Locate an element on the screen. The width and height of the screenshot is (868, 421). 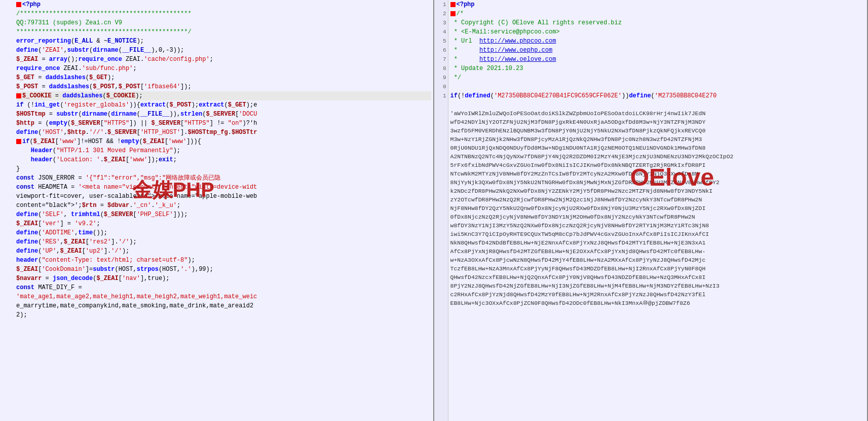
code-line: 'mate_age1,mate_age2,mate_heigh1,mate_he… is located at coordinates (224, 297).